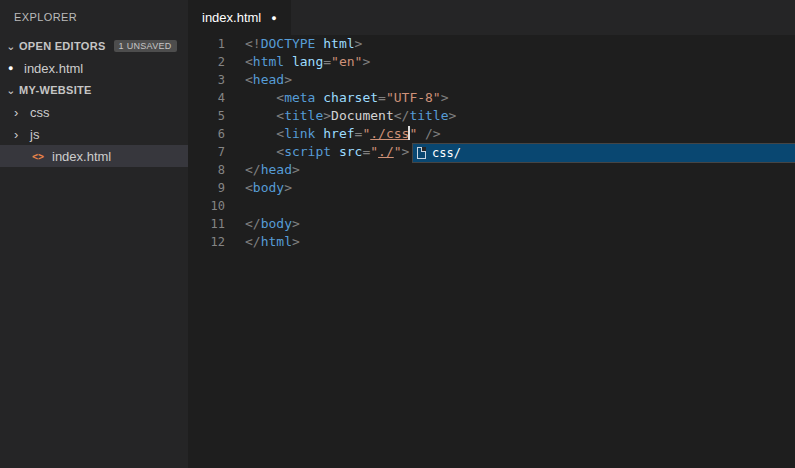  Describe the element at coordinates (604, 153) in the screenshot. I see `autocomplete-popup: css/` at that location.